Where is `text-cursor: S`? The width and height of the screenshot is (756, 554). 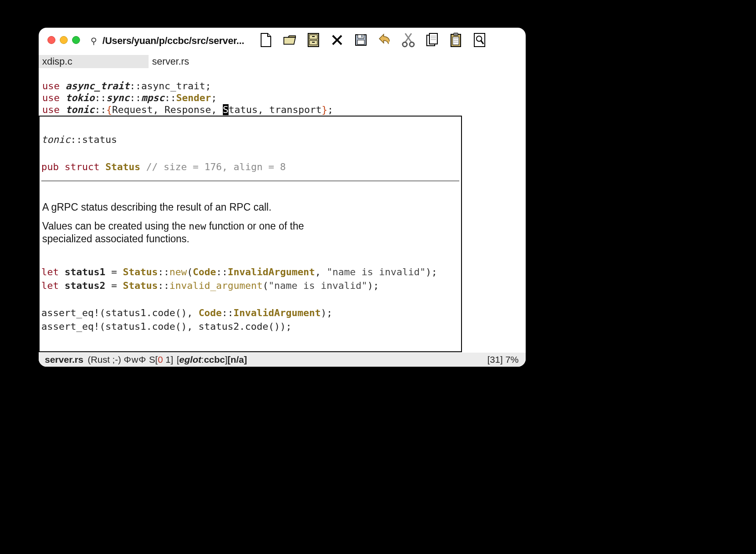
text-cursor: S is located at coordinates (226, 110).